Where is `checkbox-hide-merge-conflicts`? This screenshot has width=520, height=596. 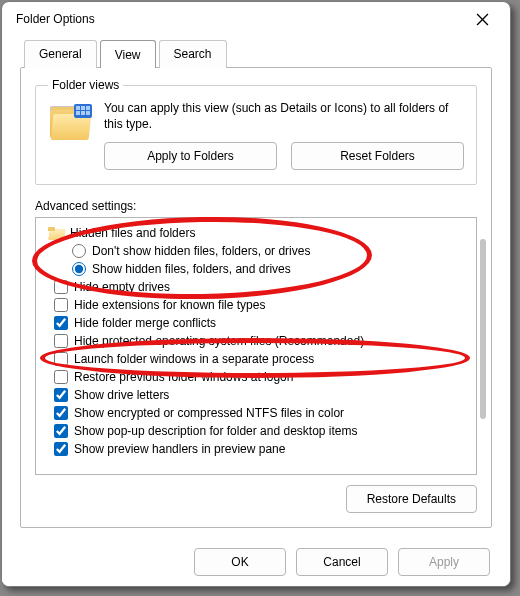
checkbox-hide-merge-conflicts is located at coordinates (61, 323).